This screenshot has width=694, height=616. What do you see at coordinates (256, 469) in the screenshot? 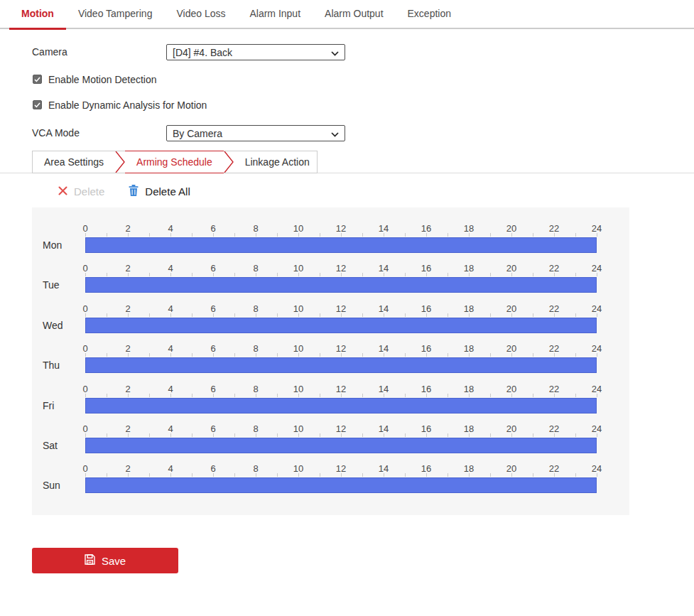
I see `hour-label: 8` at bounding box center [256, 469].